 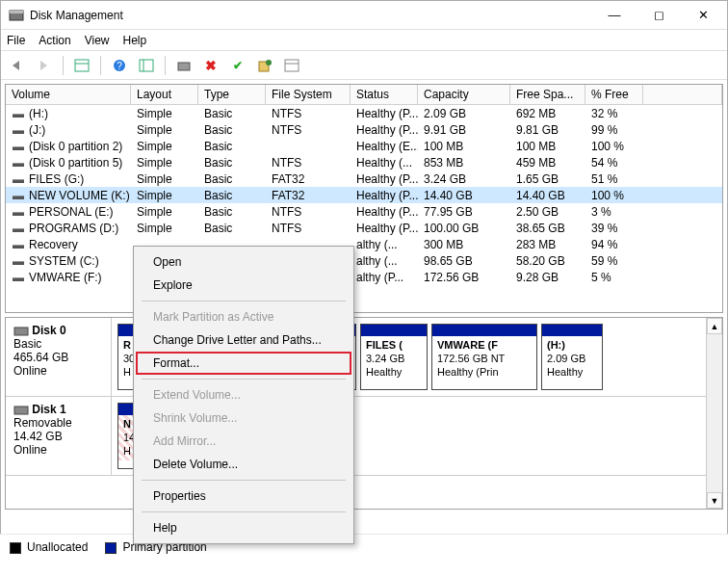 What do you see at coordinates (364, 162) in the screenshot?
I see `table-row: ▬(Disk 0 partition 5)SimpleBasicNTFSHeal…` at bounding box center [364, 162].